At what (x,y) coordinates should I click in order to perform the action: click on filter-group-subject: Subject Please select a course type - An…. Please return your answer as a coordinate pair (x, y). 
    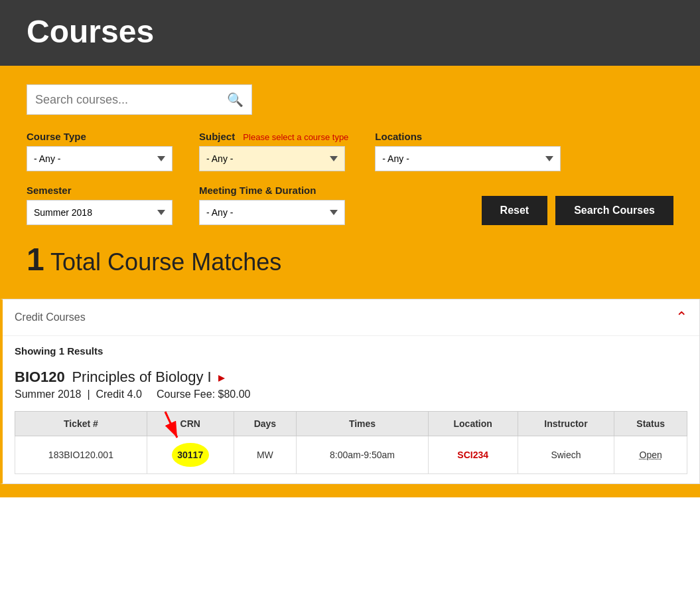
    Looking at the image, I should click on (273, 151).